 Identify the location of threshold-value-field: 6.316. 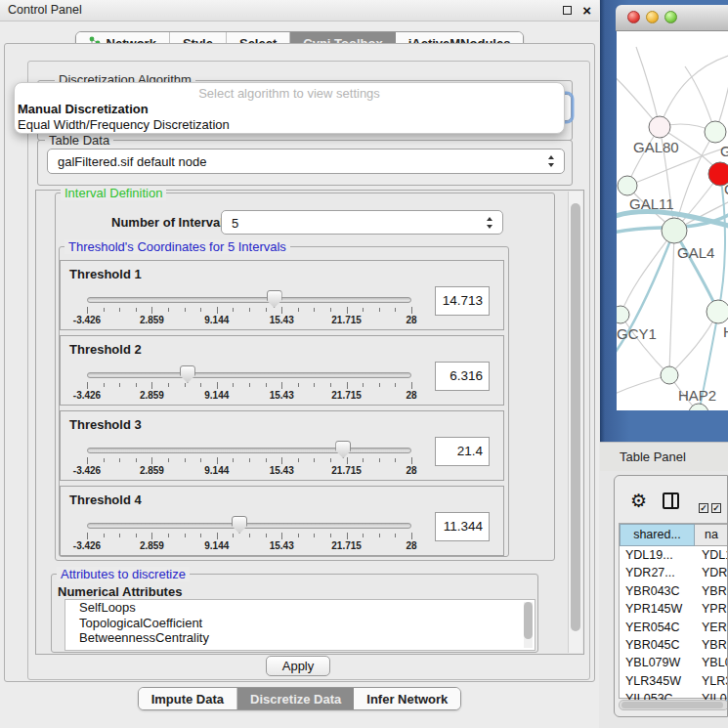
(462, 376).